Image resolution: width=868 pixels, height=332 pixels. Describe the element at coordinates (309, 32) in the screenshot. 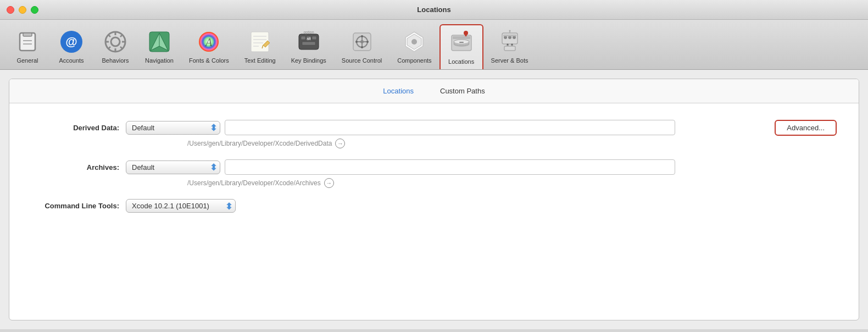

I see `svg-text: option` at that location.